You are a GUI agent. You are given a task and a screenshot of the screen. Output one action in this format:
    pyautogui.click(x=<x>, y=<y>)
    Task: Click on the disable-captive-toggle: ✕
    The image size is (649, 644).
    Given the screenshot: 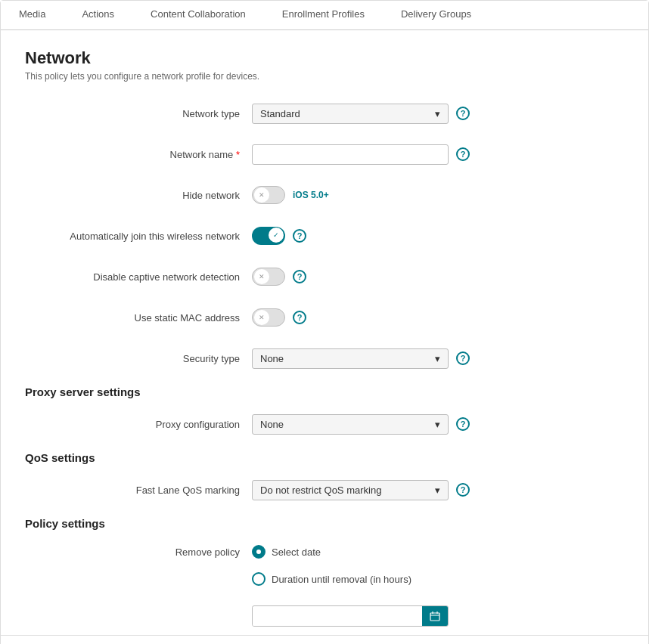 What is the action you would take?
    pyautogui.click(x=269, y=277)
    